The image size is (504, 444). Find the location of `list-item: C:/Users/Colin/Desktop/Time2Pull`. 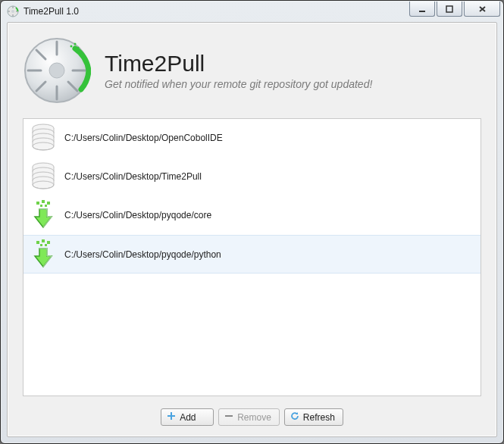

list-item: C:/Users/Colin/Desktop/Time2Pull is located at coordinates (252, 177).